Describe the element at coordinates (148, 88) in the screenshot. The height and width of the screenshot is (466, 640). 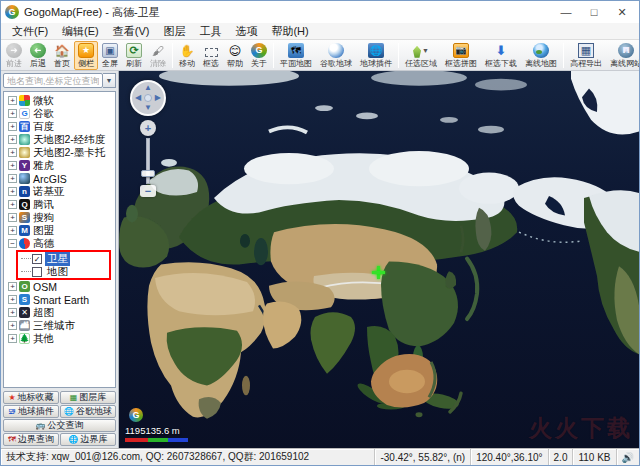
I see `pan-up-icon: ▲` at that location.